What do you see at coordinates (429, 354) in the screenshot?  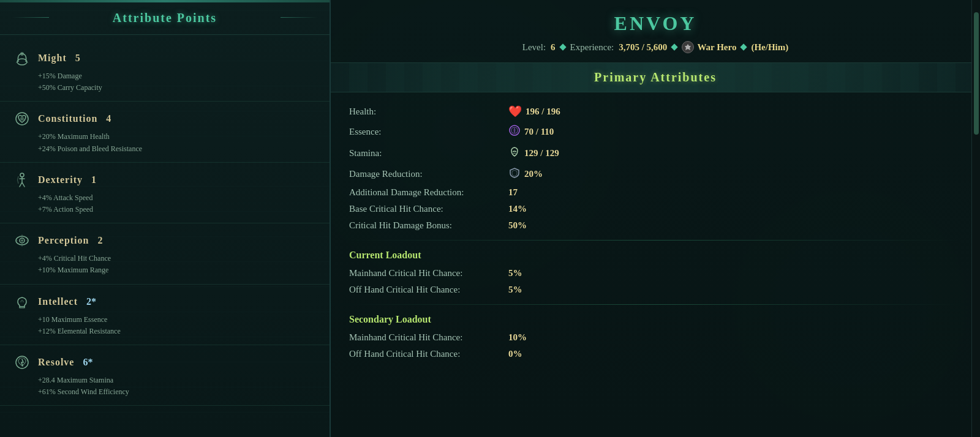 I see `secondary-offhand-crit-label: Off Hand Critical Hit Chance:` at bounding box center [429, 354].